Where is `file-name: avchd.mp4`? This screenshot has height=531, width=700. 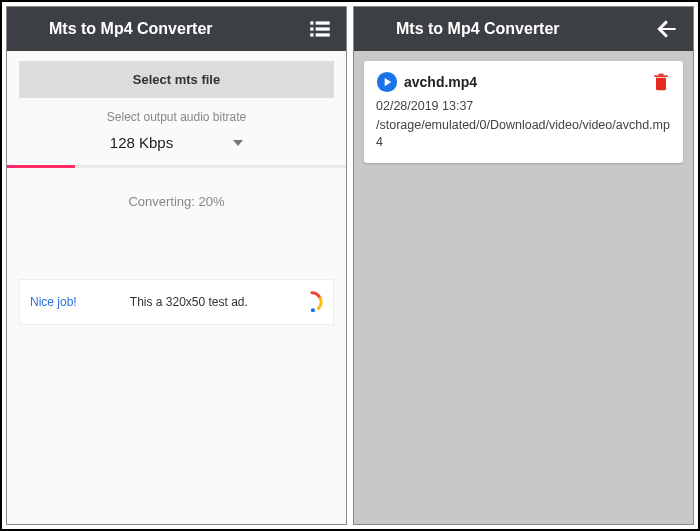
file-name: avchd.mp4 is located at coordinates (524, 82).